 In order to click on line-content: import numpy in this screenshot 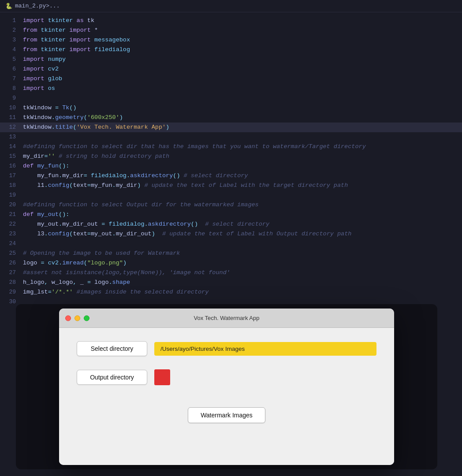, I will do `click(44, 60)`.